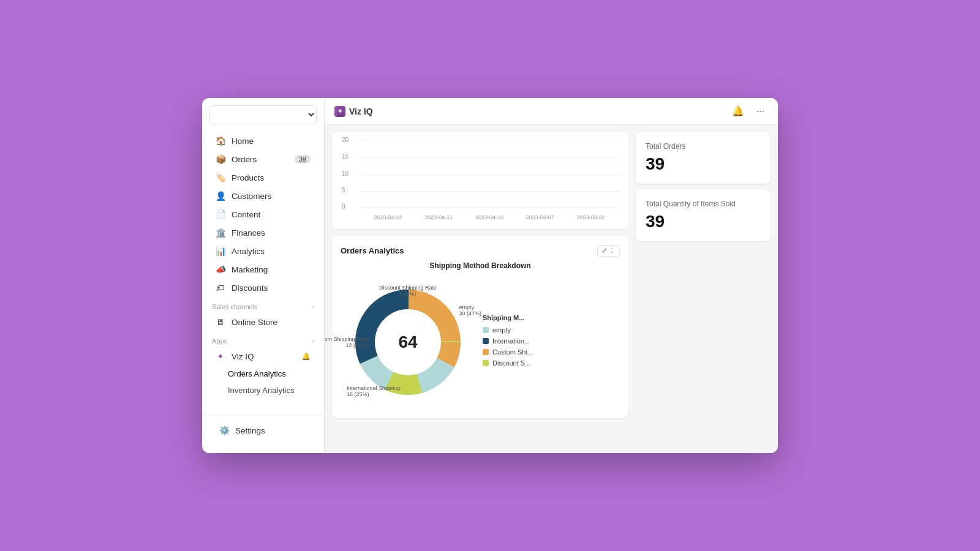 The image size is (980, 551). What do you see at coordinates (261, 391) in the screenshot?
I see `sub-nav-label: Inventory Analytics` at bounding box center [261, 391].